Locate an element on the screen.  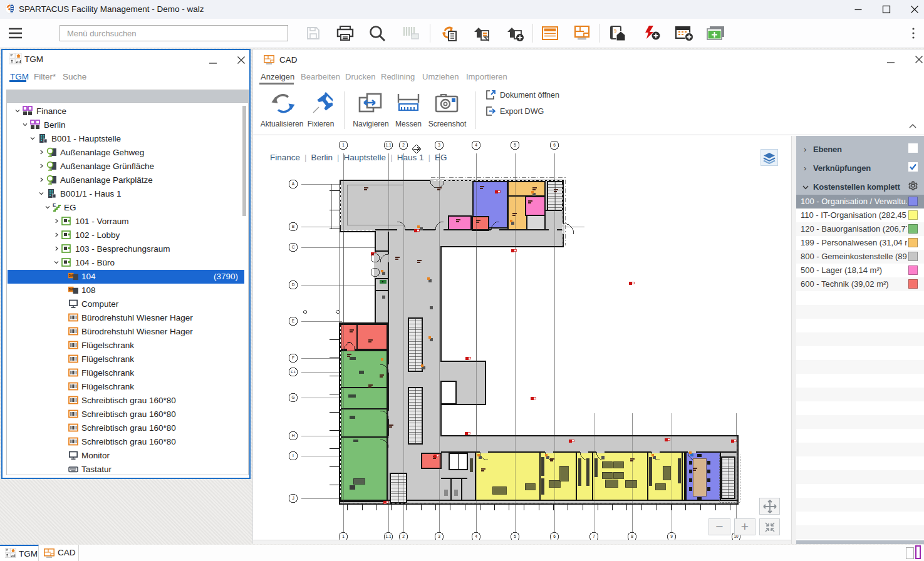
svg-text: B is located at coordinates (293, 227).